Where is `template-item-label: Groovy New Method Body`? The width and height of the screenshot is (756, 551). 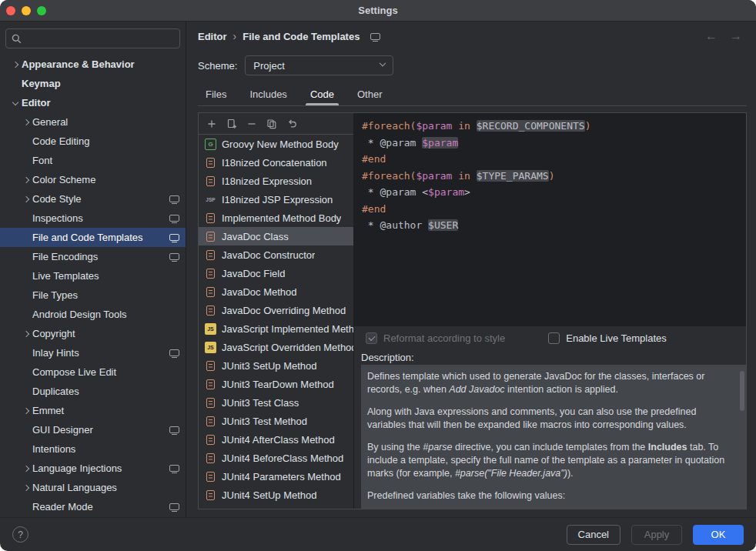 template-item-label: Groovy New Method Body is located at coordinates (280, 145).